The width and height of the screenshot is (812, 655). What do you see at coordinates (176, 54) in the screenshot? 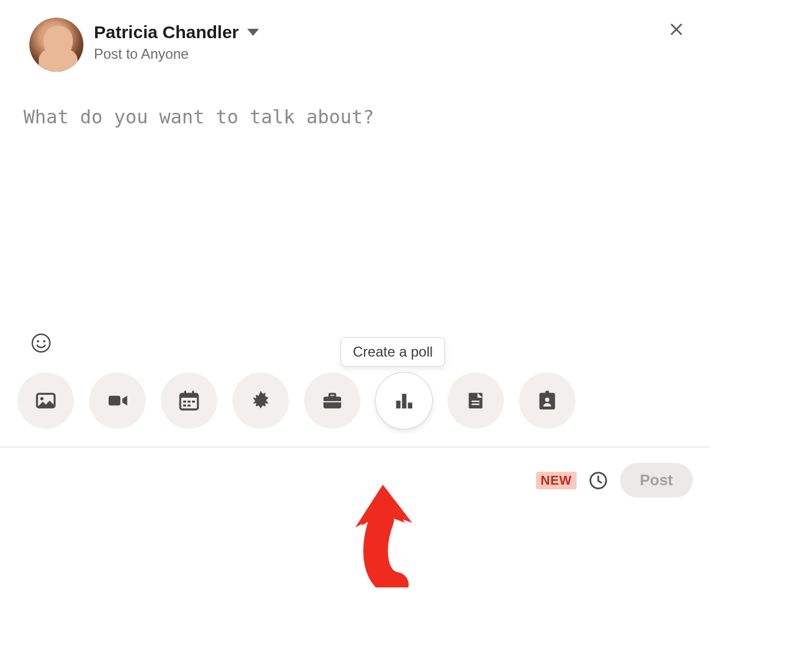
I see `audience-label: Post to Anyone` at bounding box center [176, 54].